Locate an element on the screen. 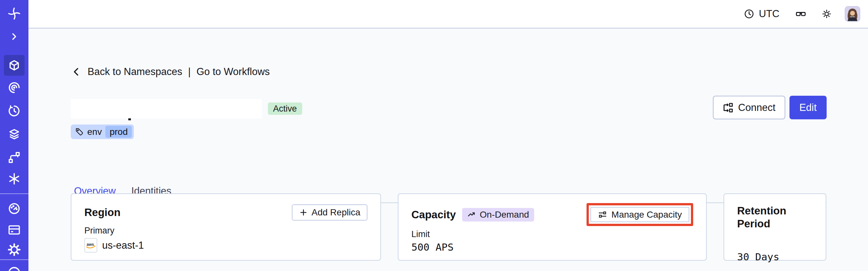  sidebar-item-deployments is located at coordinates (14, 134).